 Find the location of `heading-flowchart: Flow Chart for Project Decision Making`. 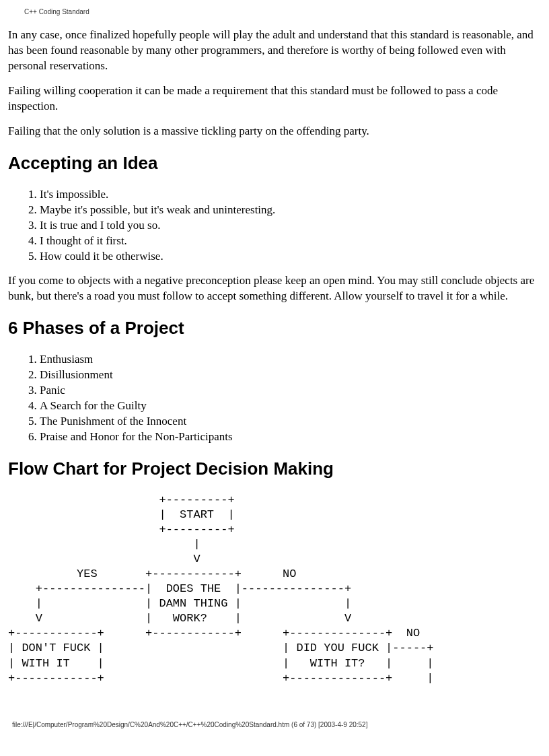

heading-flowchart: Flow Chart for Project Decision Making is located at coordinates (274, 469).